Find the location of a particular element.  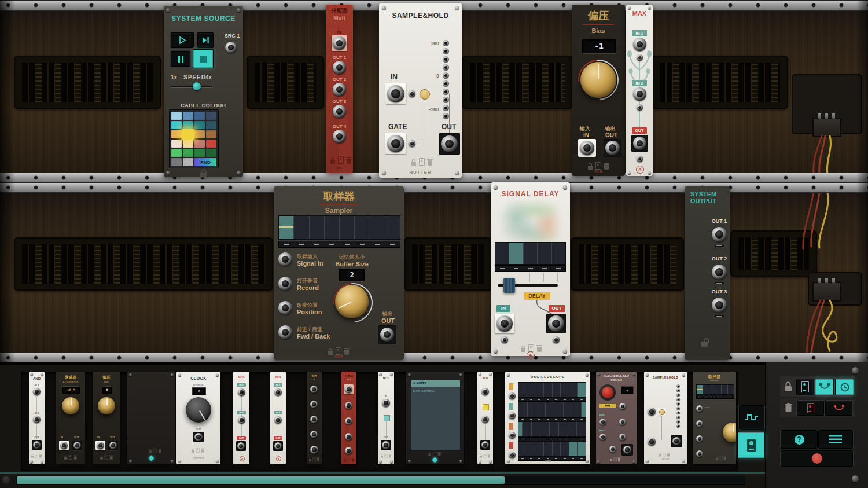

delete-cable-button is located at coordinates (839, 408).